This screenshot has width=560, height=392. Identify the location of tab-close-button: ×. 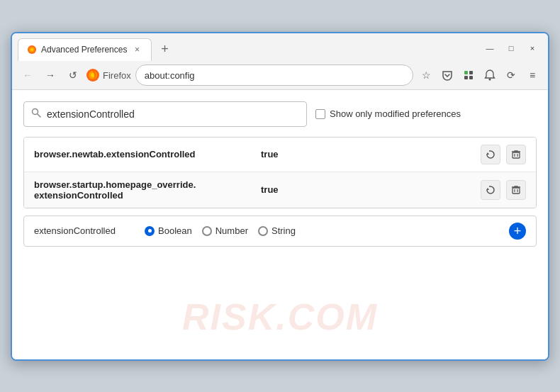
(137, 50).